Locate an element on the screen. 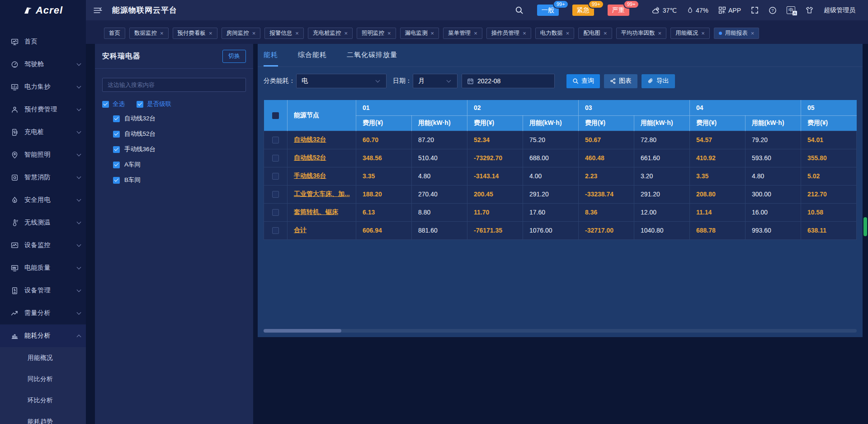 This screenshot has width=868, height=424. node-name-link: 工业管大车床、加... is located at coordinates (322, 194).